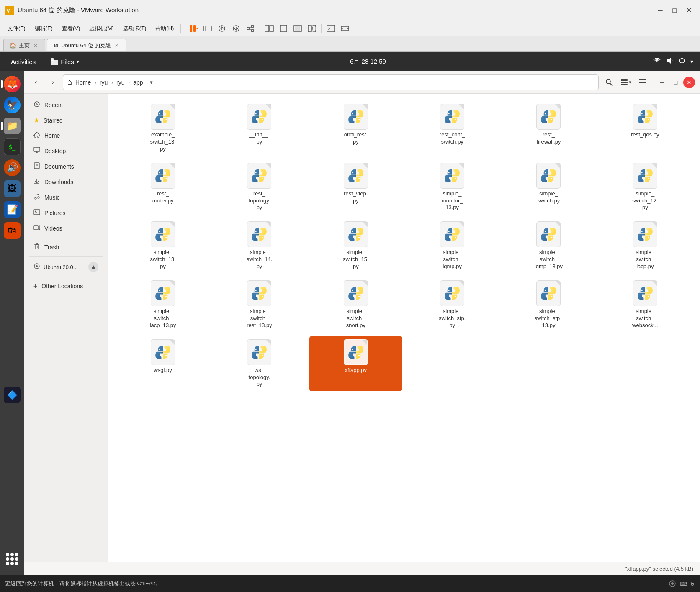 This screenshot has width=700, height=592. I want to click on sidebar-item-downloads: Downloads, so click(66, 182).